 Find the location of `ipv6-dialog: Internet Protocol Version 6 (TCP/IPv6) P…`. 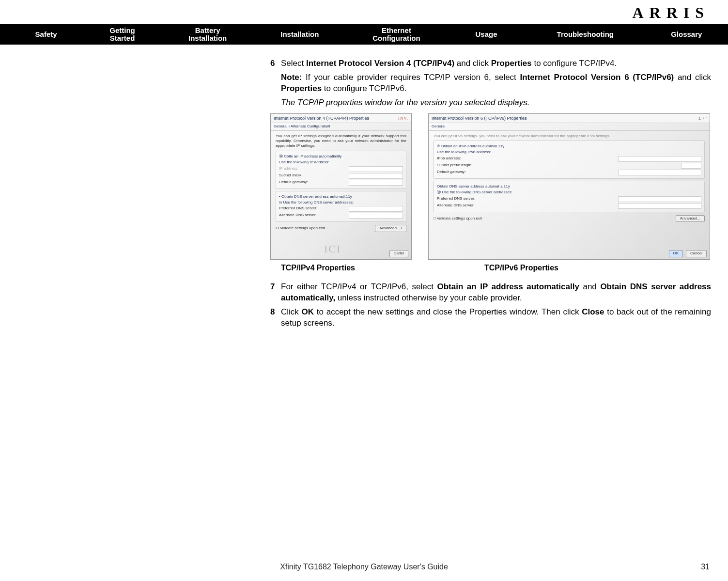

ipv6-dialog: Internet Protocol Version 6 (TCP/IPv6) P… is located at coordinates (569, 187).